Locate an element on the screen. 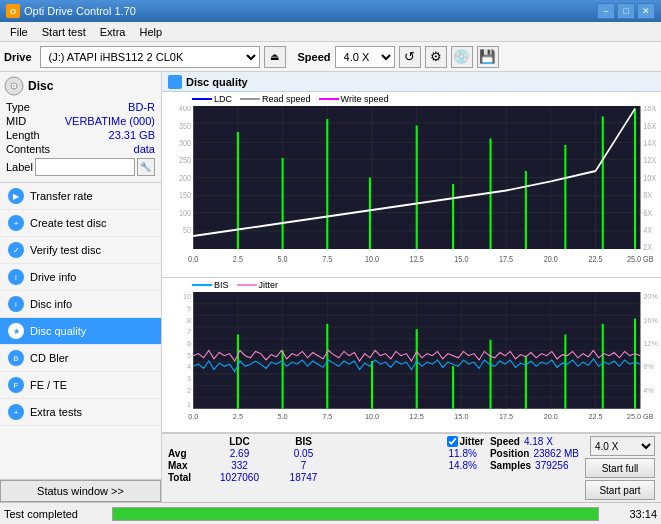  title-bar-controls: – □ ✕ is located at coordinates (626, 11).